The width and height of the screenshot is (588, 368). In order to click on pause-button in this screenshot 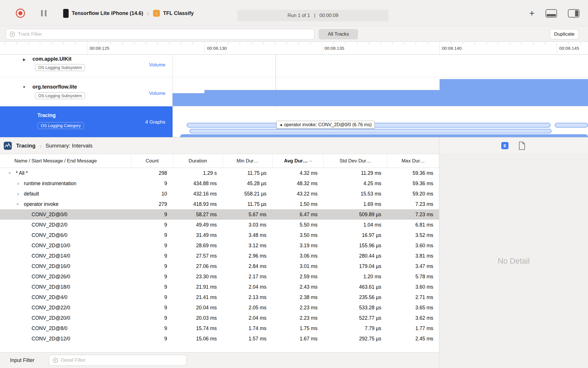, I will do `click(44, 13)`.